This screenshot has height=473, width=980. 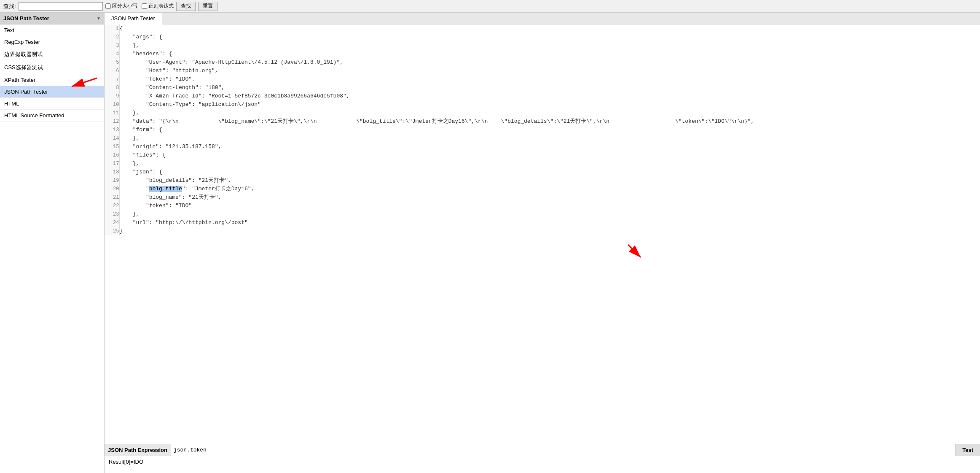 I want to click on line-number: 19, so click(x=112, y=181).